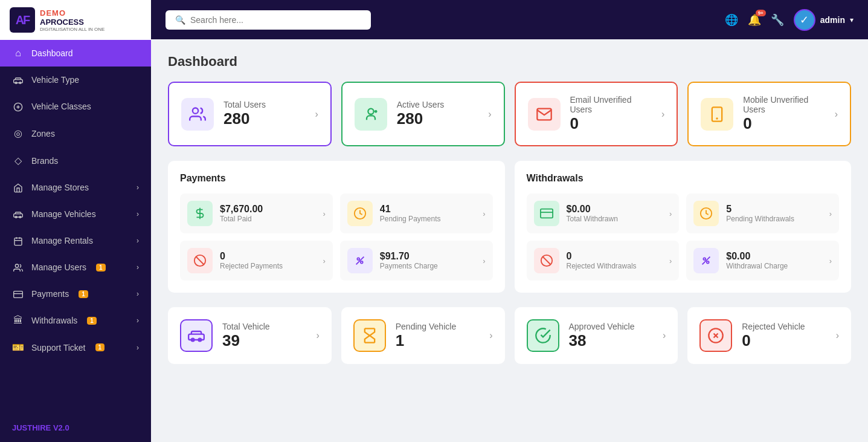 Image resolution: width=868 pixels, height=442 pixels. Describe the element at coordinates (754, 20) in the screenshot. I see `notification-icon: 🔔 9+` at that location.